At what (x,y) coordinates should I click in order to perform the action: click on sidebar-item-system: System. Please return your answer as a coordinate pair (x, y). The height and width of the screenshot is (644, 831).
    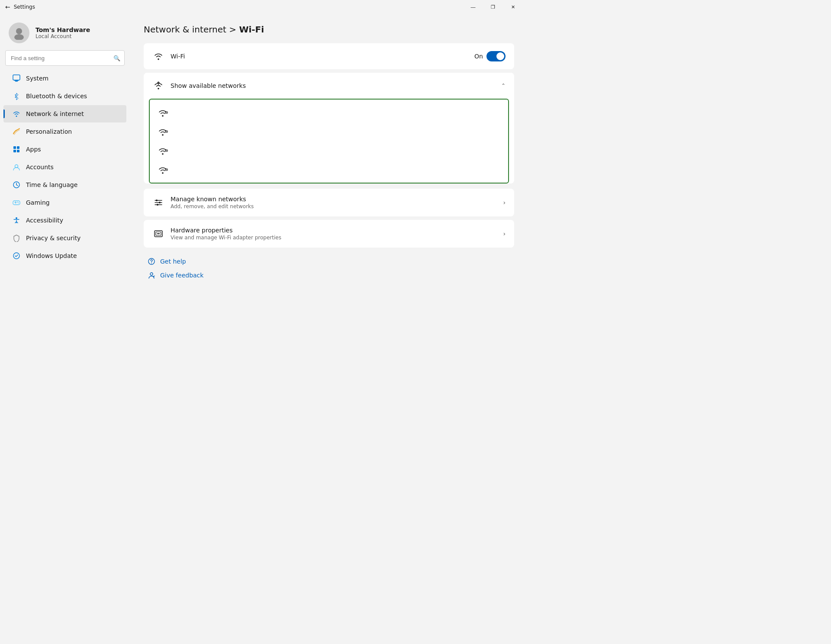
    Looking at the image, I should click on (65, 78).